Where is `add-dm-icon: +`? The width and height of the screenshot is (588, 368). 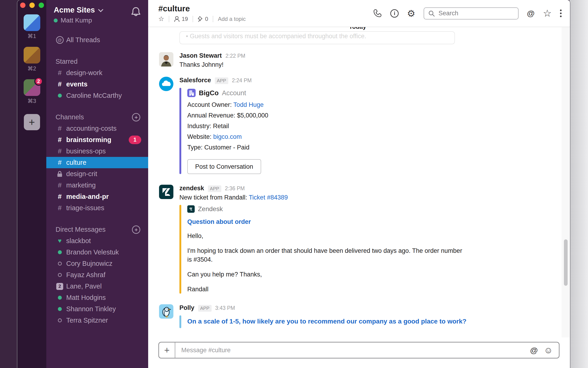 add-dm-icon: + is located at coordinates (136, 230).